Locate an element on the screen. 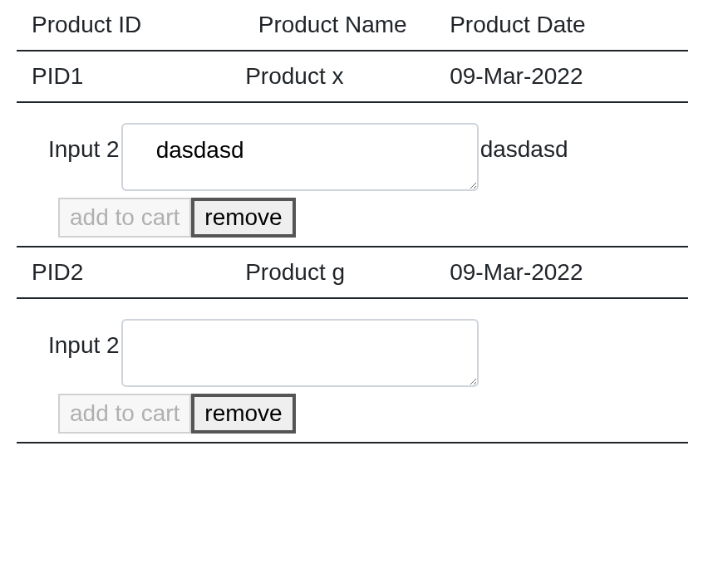 This screenshot has width=718, height=588. cell-product-id: PID1 is located at coordinates (123, 76).